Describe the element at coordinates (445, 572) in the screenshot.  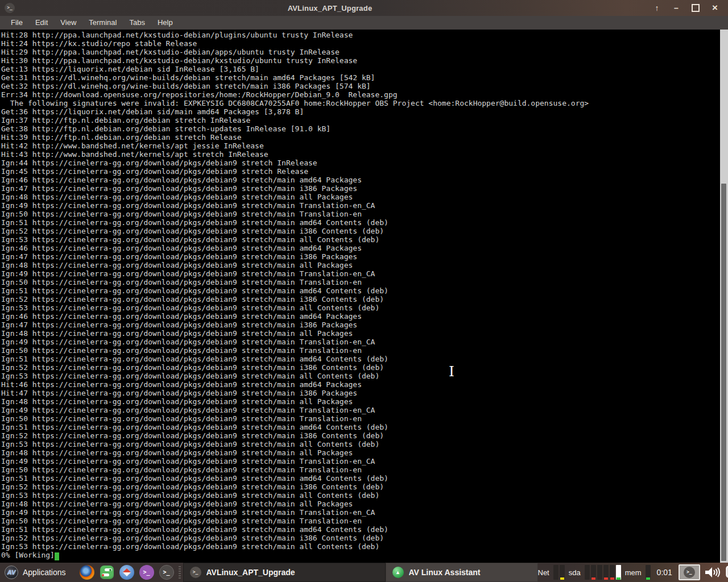
I see `window-button-label: AV Linux Assistant` at that location.